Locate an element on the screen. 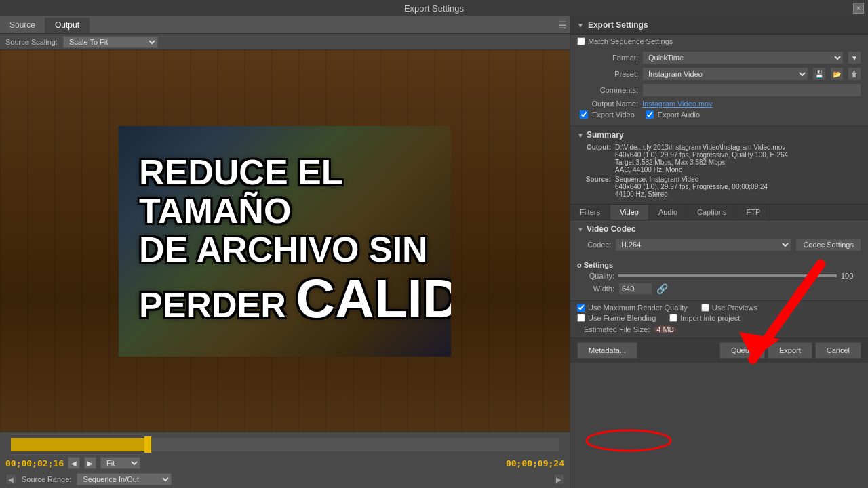  preset-row: Preset: Instagram Video Custom 💾 📂 🗑 is located at coordinates (719, 74).